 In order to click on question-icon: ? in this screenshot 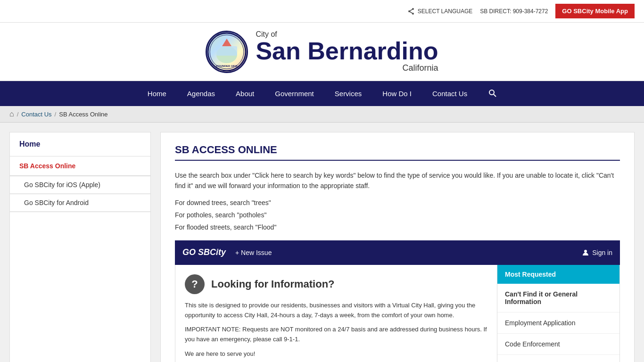, I will do `click(195, 284)`.